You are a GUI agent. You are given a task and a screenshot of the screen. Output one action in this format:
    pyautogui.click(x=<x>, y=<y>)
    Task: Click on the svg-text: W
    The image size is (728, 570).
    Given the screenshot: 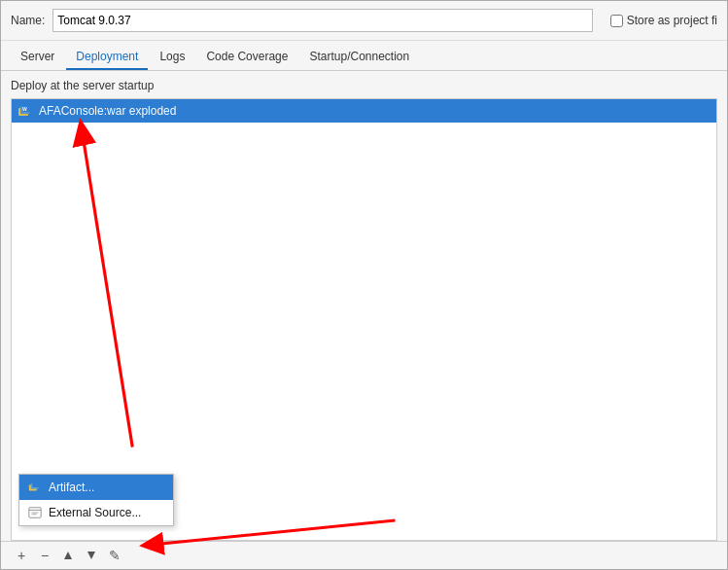 What is the action you would take?
    pyautogui.click(x=25, y=109)
    